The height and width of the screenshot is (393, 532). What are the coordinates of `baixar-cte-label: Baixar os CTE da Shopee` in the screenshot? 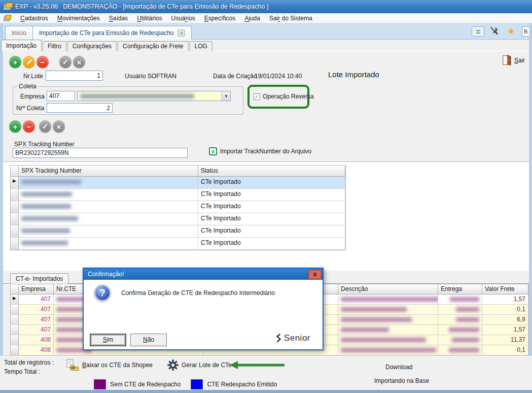 It's located at (118, 365).